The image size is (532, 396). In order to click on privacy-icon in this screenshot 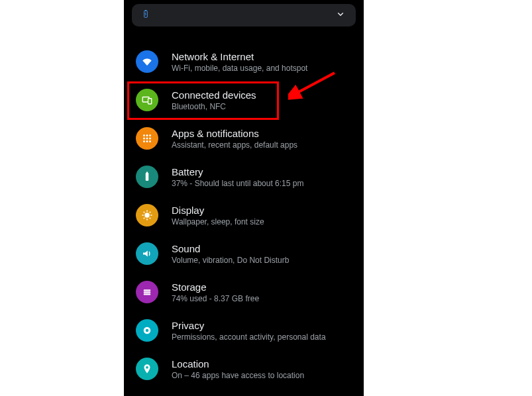, I will do `click(147, 330)`.